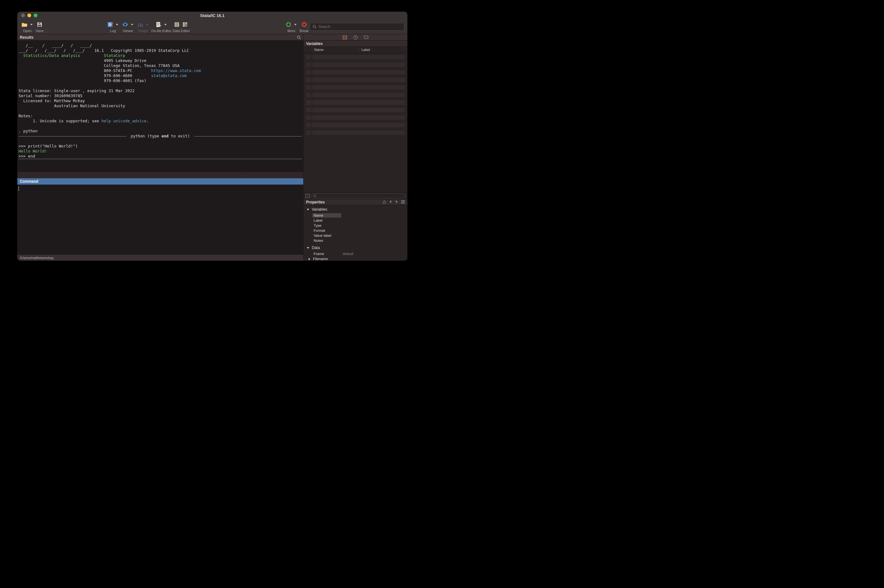 The height and width of the screenshot is (588, 884). What do you see at coordinates (327, 220) in the screenshot?
I see `prop-var-label: Label` at bounding box center [327, 220].